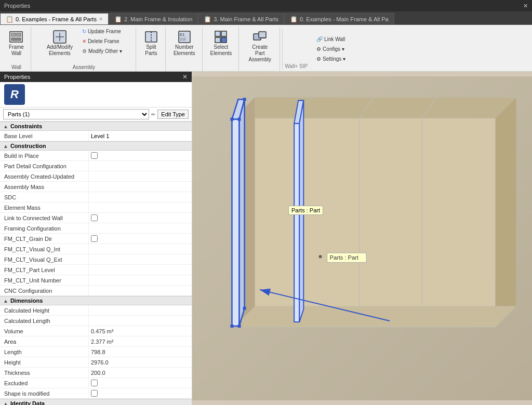 The height and width of the screenshot is (405, 532). Describe the element at coordinates (60, 43) in the screenshot. I see `add-modify-button: Add/ModifyElements` at that location.